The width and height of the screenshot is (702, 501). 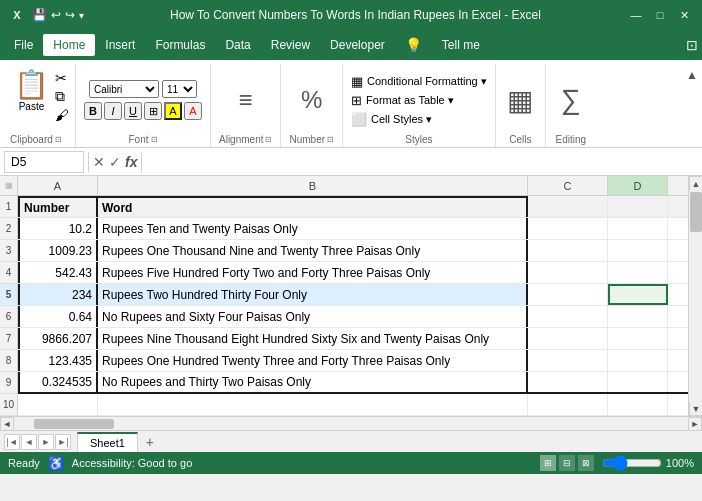 What do you see at coordinates (82, 16) in the screenshot?
I see `customize-icon: ▾` at bounding box center [82, 16].